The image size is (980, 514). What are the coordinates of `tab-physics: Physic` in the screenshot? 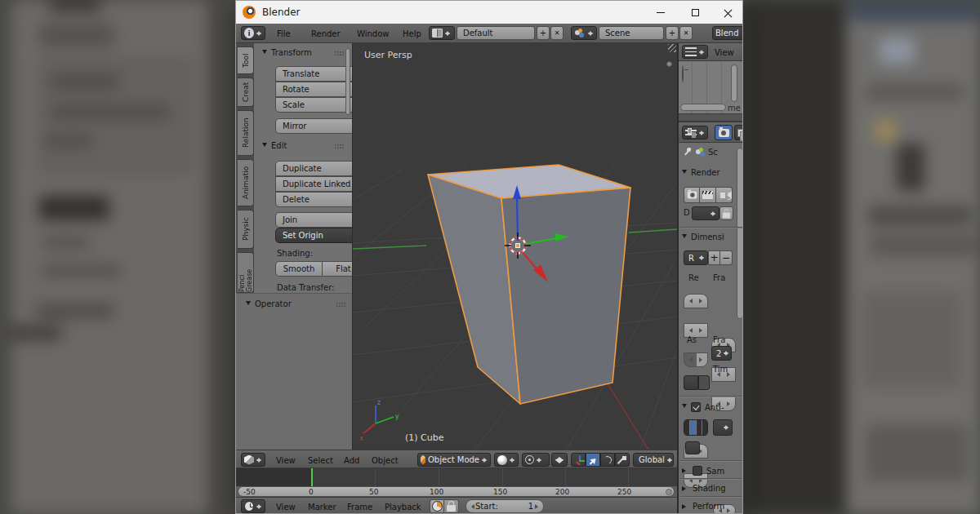 It's located at (246, 229).